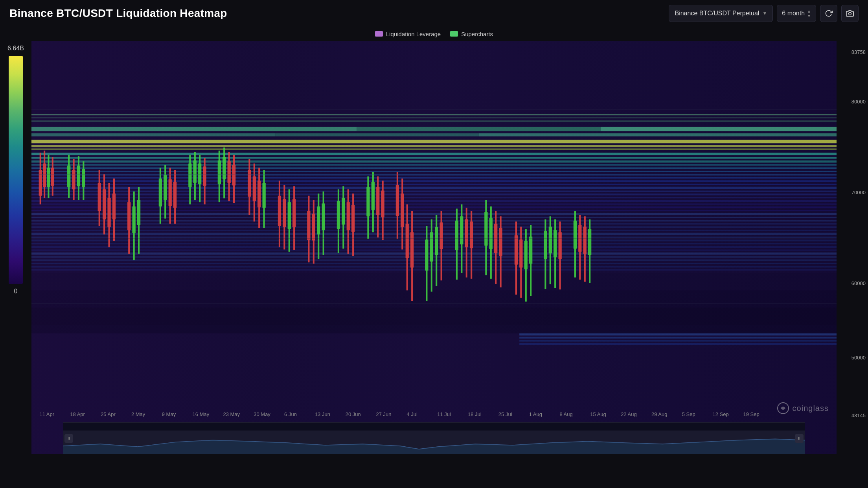 The image size is (868, 488). I want to click on mini-chart: ⏸ ⏸, so click(434, 438).